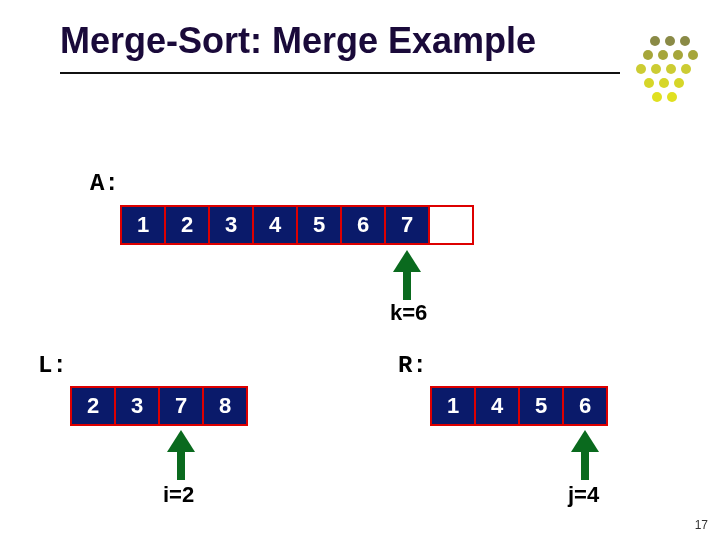 Image resolution: width=720 pixels, height=540 pixels. What do you see at coordinates (187, 225) in the screenshot?
I see `a-cell-1: 2` at bounding box center [187, 225].